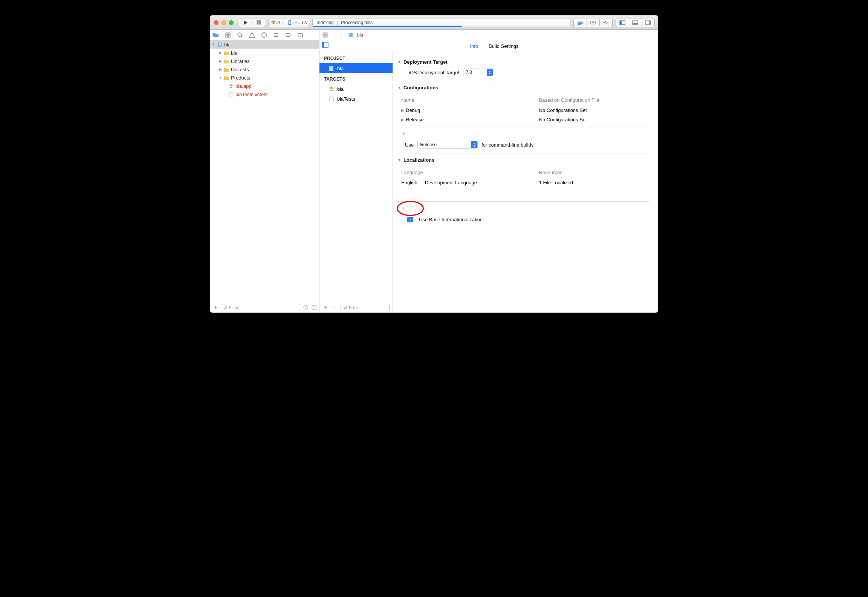 Image resolution: width=868 pixels, height=597 pixels. I want to click on toggle-utilities-button, so click(648, 23).